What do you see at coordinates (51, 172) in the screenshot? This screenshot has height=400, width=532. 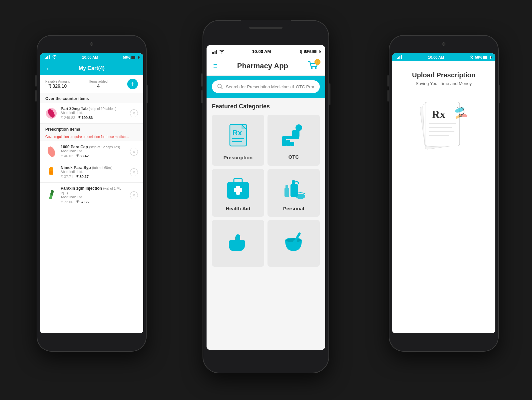 I see `nimek-icon` at bounding box center [51, 172].